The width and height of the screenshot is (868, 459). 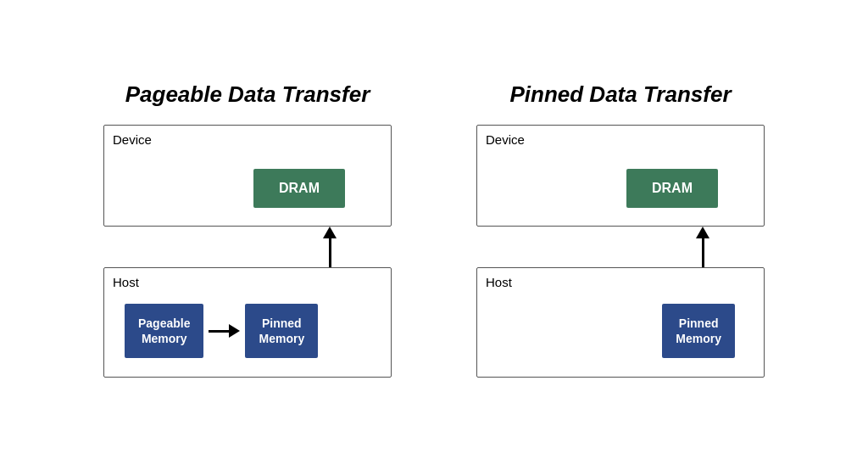 What do you see at coordinates (498, 282) in the screenshot?
I see `pinned-host-label: Host` at bounding box center [498, 282].